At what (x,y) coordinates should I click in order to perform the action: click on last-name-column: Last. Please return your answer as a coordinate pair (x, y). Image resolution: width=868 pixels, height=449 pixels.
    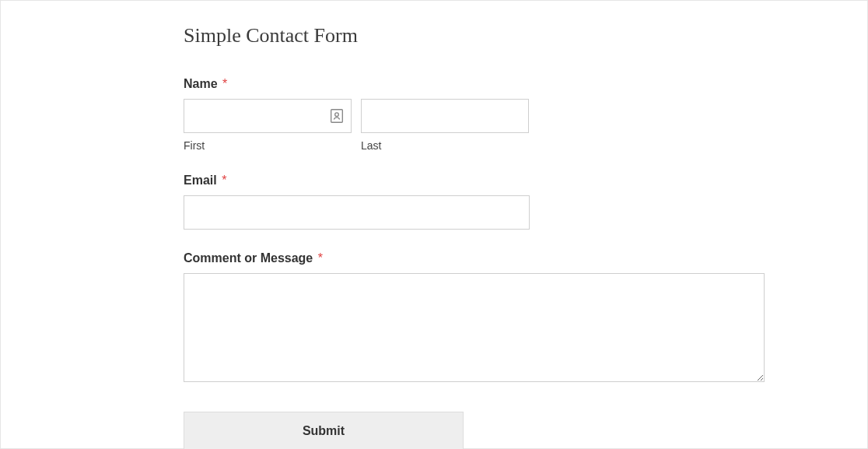
    Looking at the image, I should click on (445, 125).